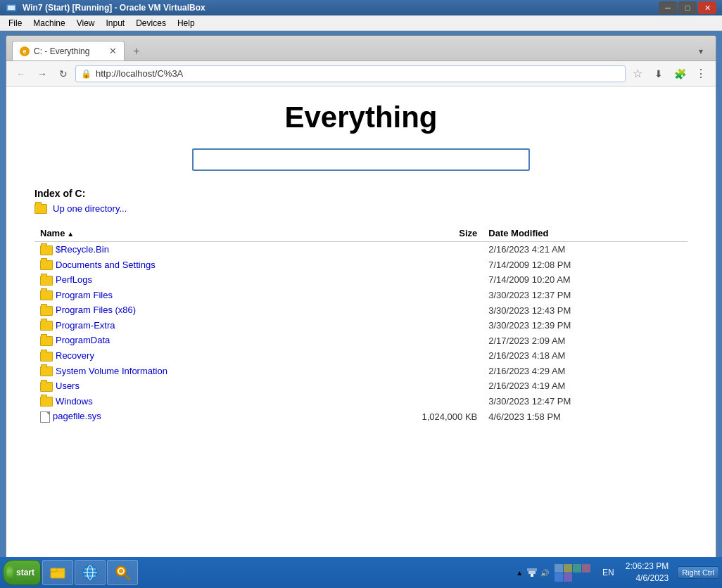  What do you see at coordinates (106, 264) in the screenshot?
I see `folder-link: Documents and Settings` at bounding box center [106, 264].